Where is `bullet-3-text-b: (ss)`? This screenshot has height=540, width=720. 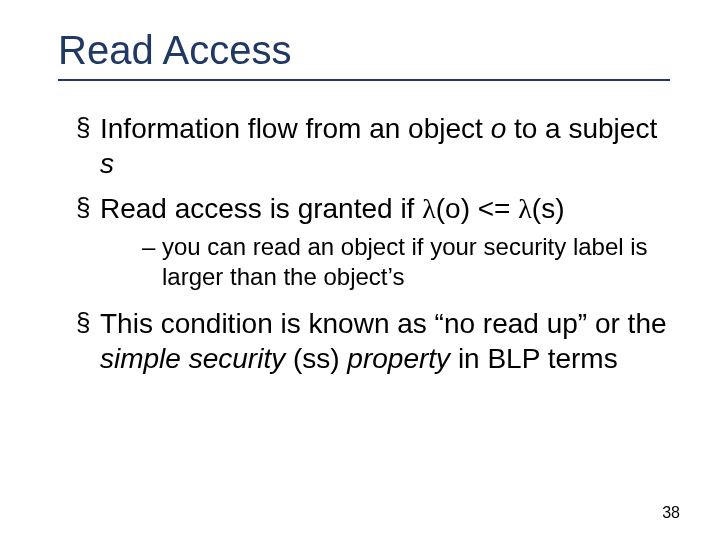
bullet-3-text-b: (ss) is located at coordinates (316, 358).